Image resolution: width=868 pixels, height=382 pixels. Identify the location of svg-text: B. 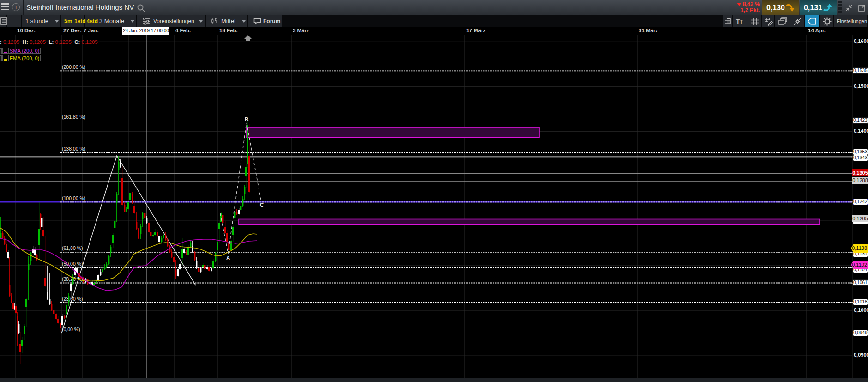
(247, 120).